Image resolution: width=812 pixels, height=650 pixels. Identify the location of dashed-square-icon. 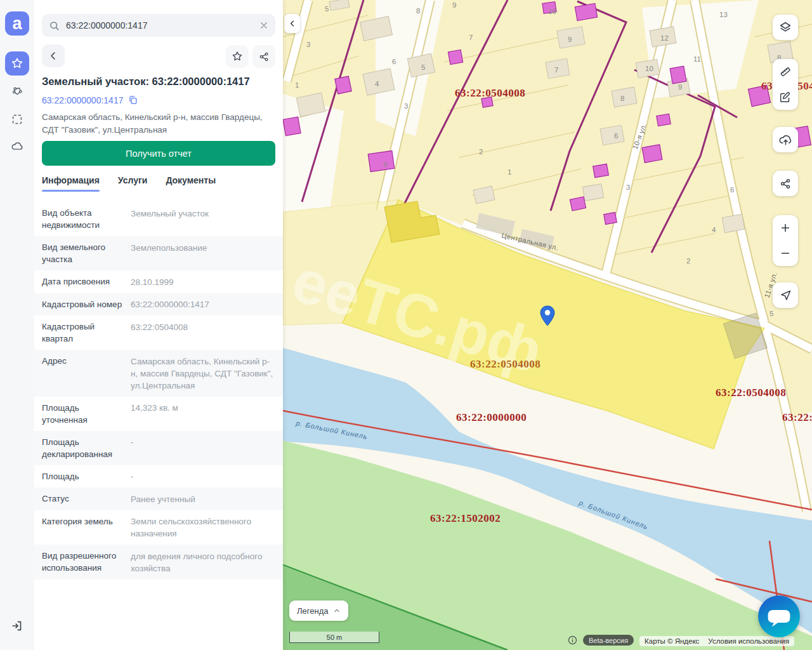
(17, 119).